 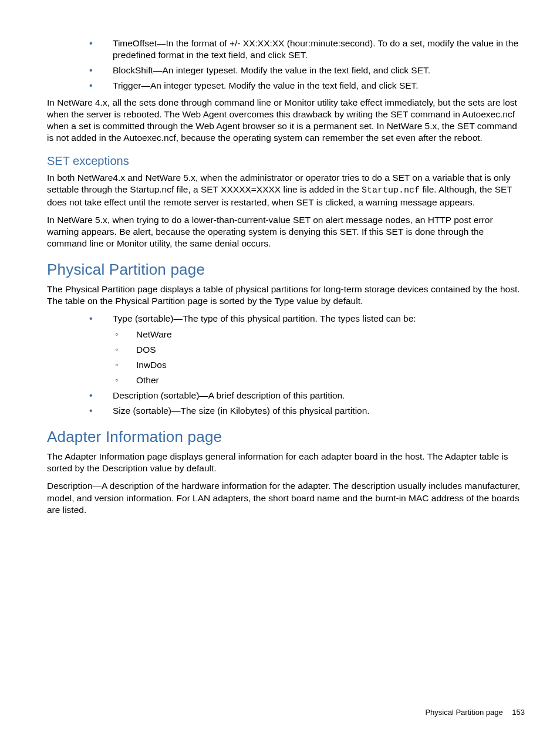 What do you see at coordinates (391, 190) in the screenshot?
I see `code-startup-ncf: Startup.ncf` at bounding box center [391, 190].